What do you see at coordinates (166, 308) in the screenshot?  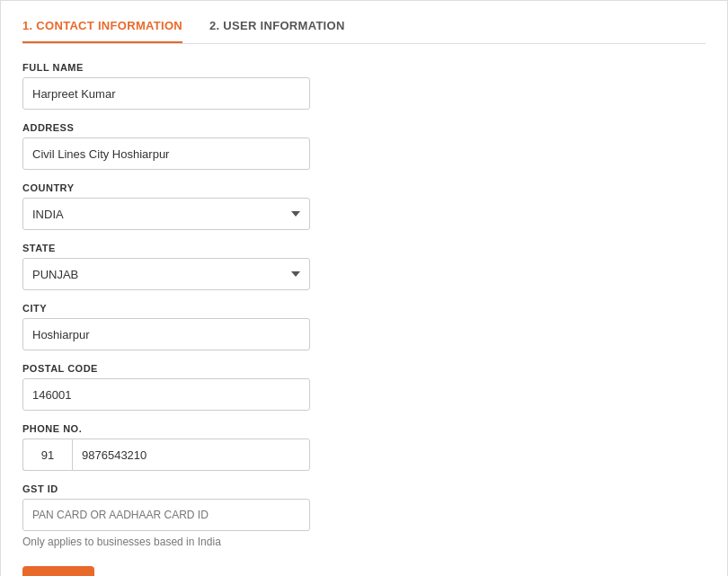 I see `city-label: CITY` at bounding box center [166, 308].